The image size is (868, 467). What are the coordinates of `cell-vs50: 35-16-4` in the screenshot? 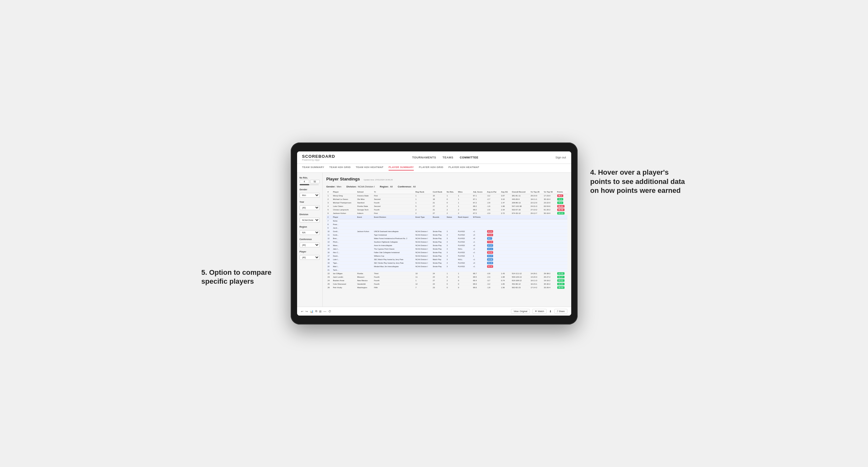 It's located at (549, 199).